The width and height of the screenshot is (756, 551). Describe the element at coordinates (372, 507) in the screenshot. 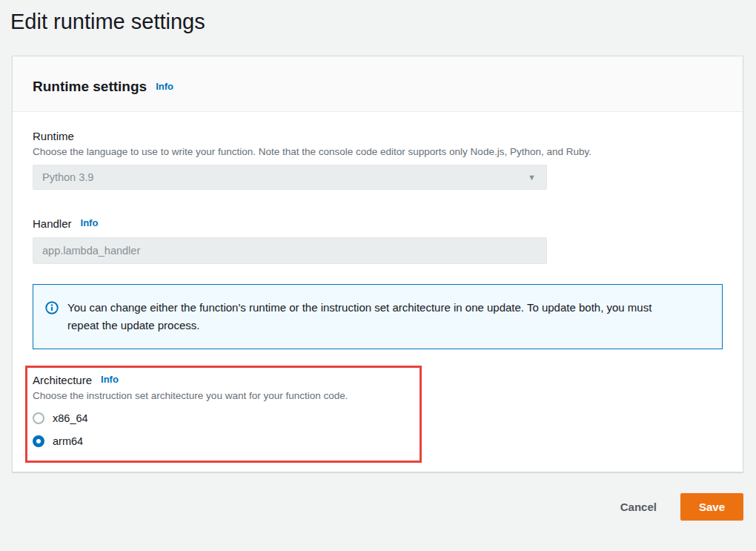

I see `footer-actions: Cancel Save` at that location.